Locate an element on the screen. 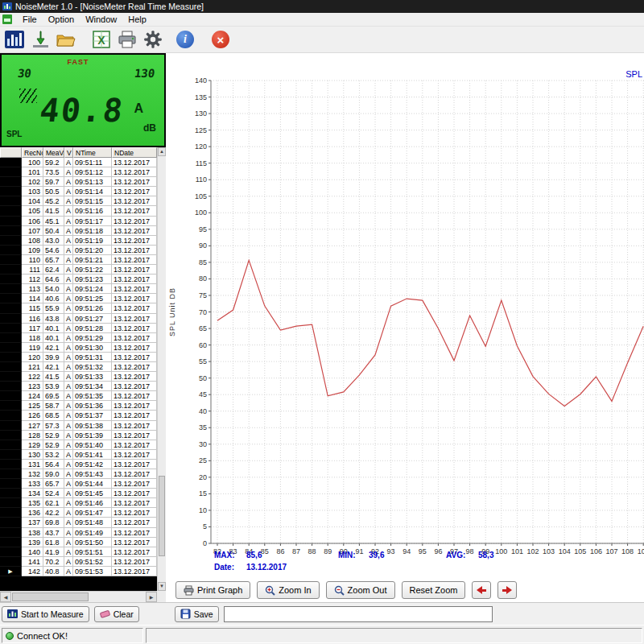 The height and width of the screenshot is (644, 644). status-panel-connection: Connect OK! is located at coordinates (72, 636).